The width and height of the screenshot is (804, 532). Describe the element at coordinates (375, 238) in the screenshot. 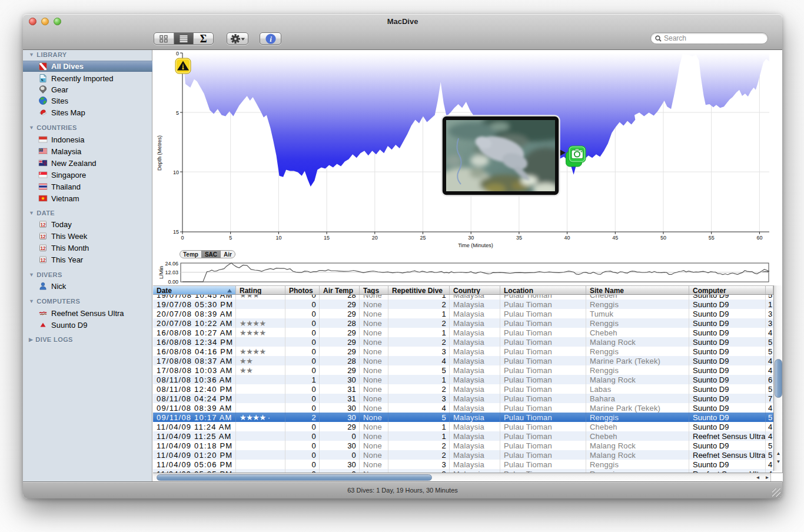

I see `svg-text: 20` at that location.